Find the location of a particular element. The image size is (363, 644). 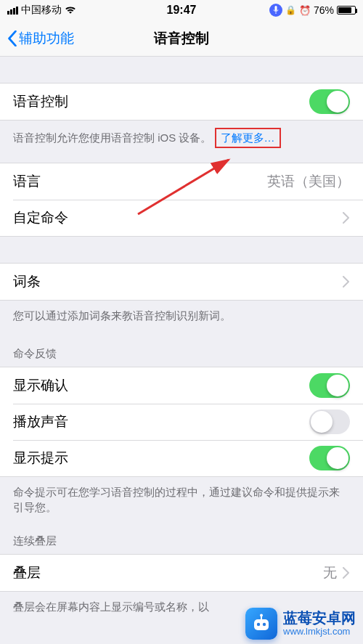

vocabulary-label: 词条 is located at coordinates (27, 282).